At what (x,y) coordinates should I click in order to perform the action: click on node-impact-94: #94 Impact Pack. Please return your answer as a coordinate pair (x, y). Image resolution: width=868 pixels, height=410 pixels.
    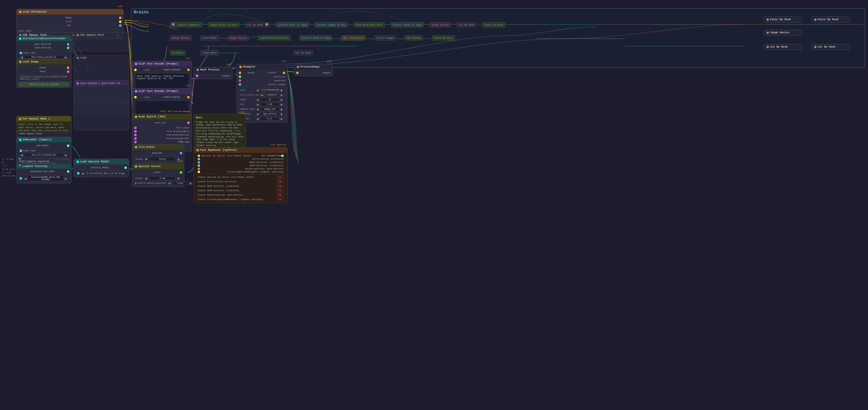
    Looking at the image, I should click on (101, 42).